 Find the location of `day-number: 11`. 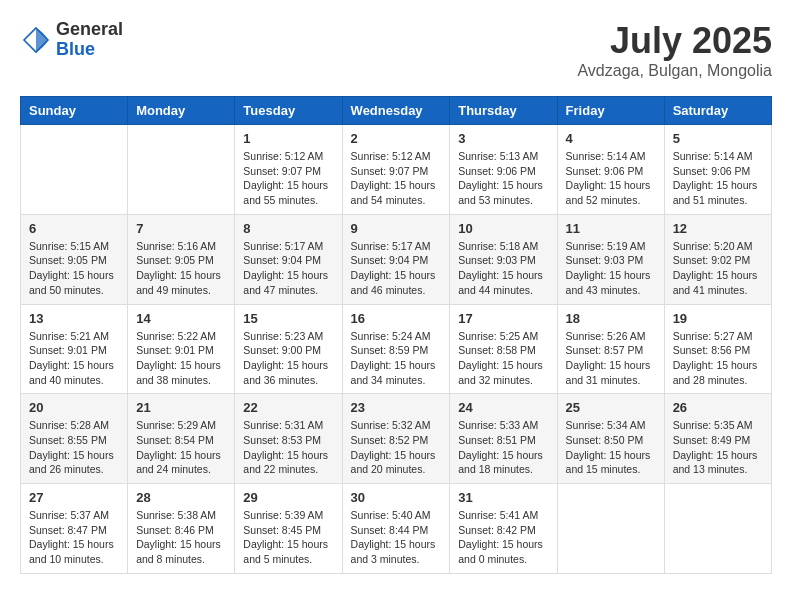

day-number: 11 is located at coordinates (611, 228).